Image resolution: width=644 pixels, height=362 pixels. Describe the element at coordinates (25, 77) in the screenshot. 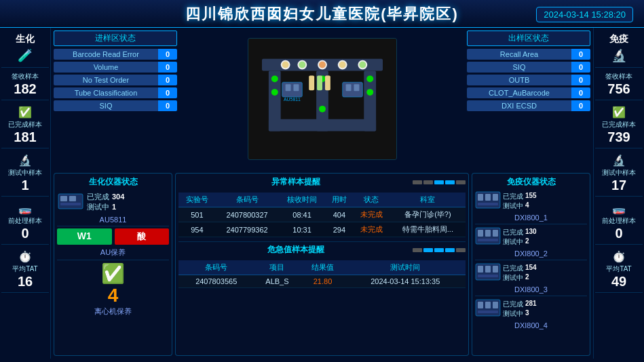

I see `bio-received-label: 签收样本` at that location.